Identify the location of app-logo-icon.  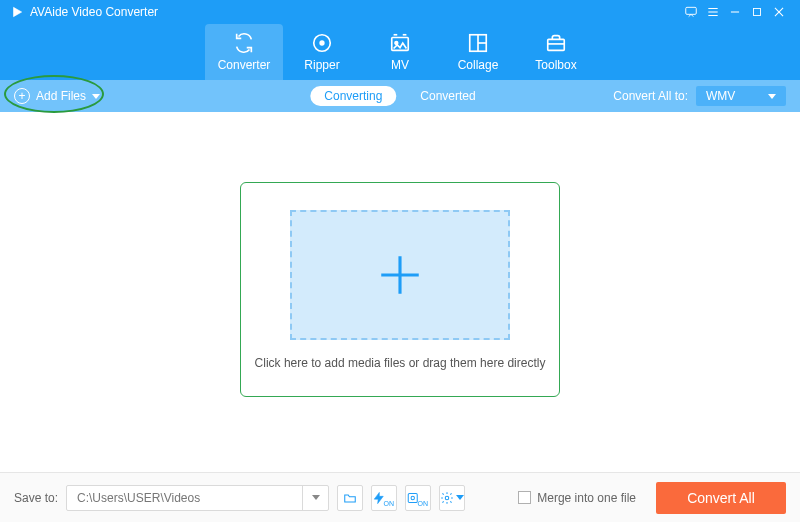
(17, 12).